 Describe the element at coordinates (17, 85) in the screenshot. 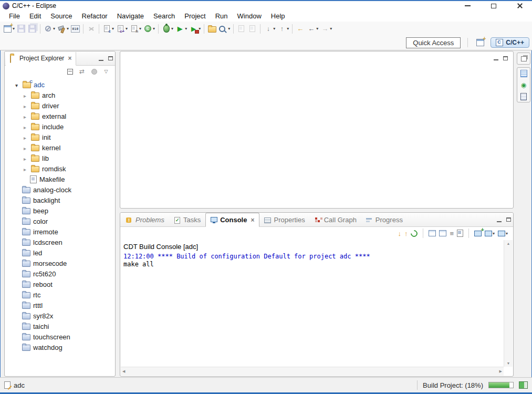

I see `chevron-expanded-icon` at that location.